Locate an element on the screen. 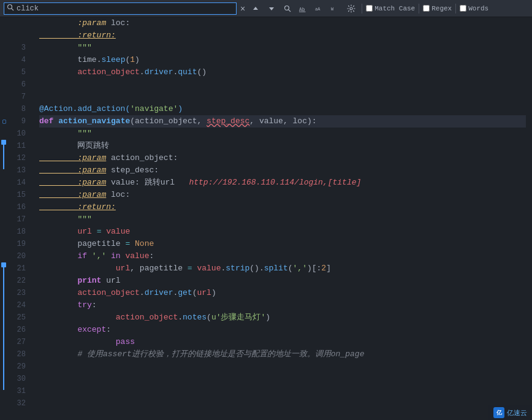  line-num-8: 8 is located at coordinates (18, 109).